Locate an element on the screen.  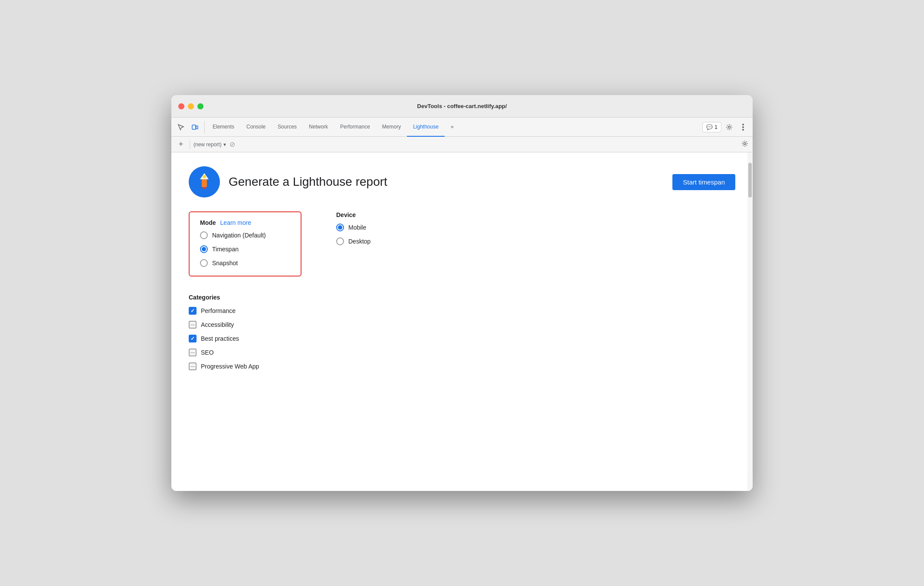
title-bar: DevTools - coffee-cart.netlify.app/ is located at coordinates (462, 106).